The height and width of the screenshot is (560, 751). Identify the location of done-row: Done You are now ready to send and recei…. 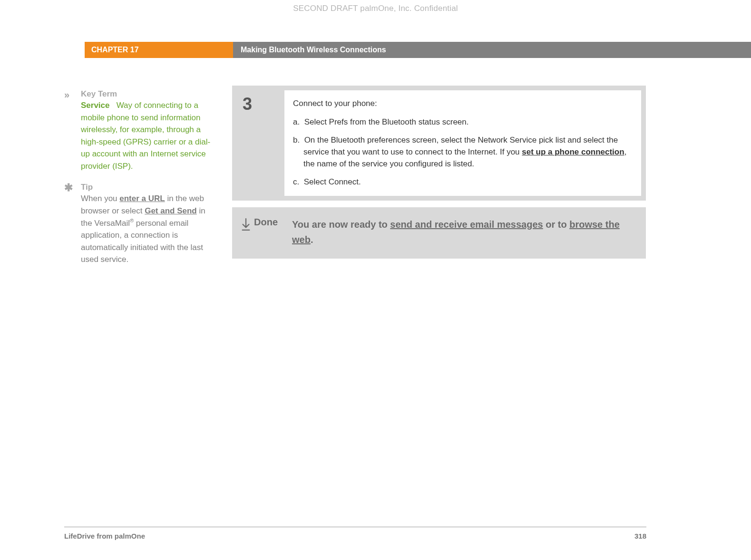
(439, 233).